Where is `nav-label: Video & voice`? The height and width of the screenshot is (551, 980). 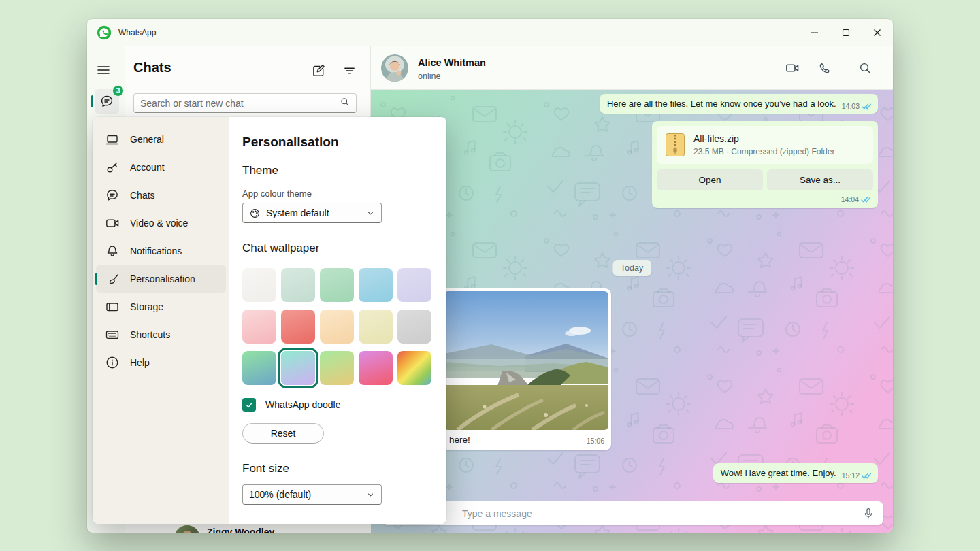 nav-label: Video & voice is located at coordinates (159, 223).